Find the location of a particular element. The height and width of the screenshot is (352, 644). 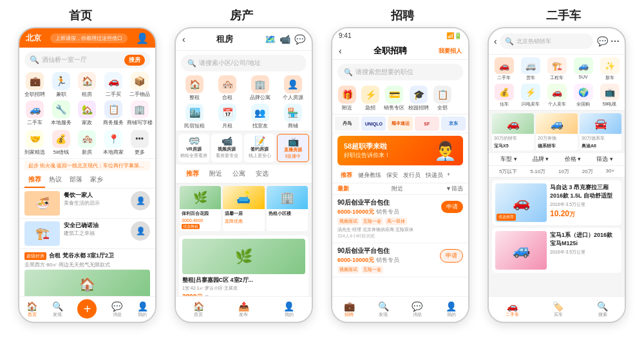

p1-cat-14: 📍本地商家 is located at coordinates (113, 143).